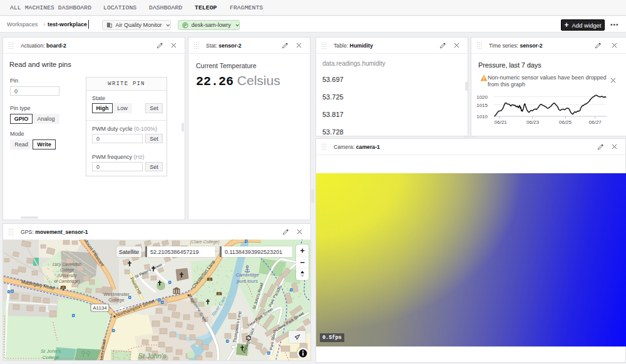  I want to click on svg-text: of Cambridge), so click(66, 281).